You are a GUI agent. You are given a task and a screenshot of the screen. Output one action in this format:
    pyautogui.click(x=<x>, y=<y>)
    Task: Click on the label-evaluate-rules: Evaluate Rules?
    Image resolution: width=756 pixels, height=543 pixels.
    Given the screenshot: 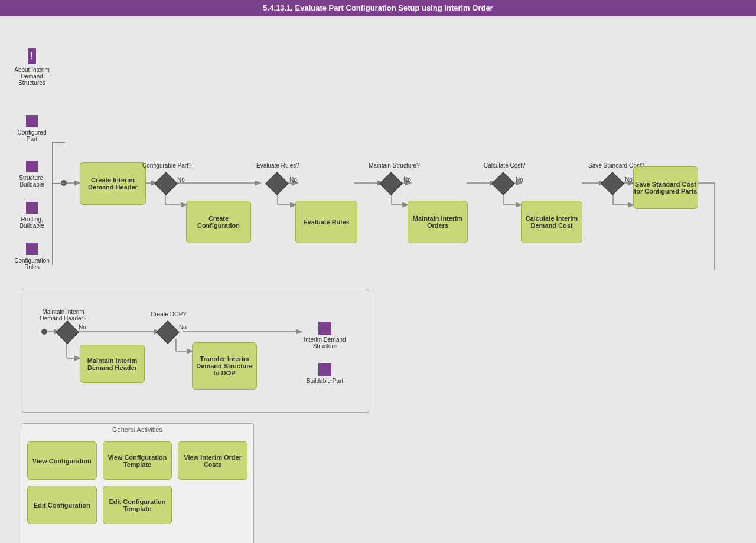 What is the action you would take?
    pyautogui.click(x=278, y=165)
    